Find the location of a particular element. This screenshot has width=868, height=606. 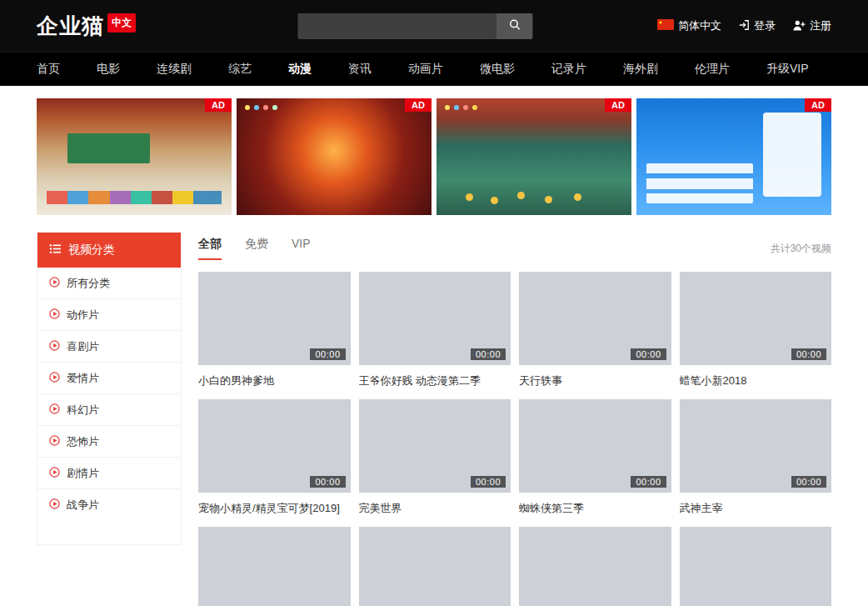

sidebar-category-item: 喜剧片 is located at coordinates (109, 347).